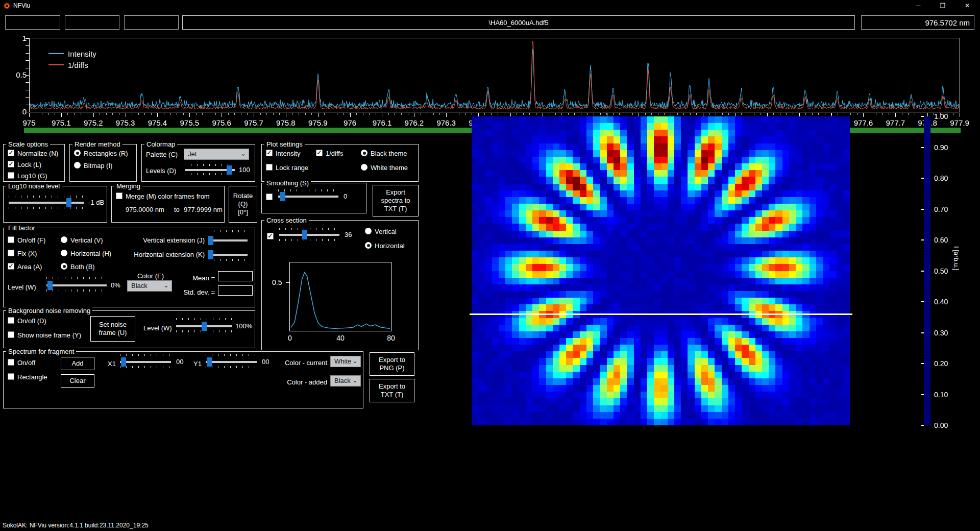  What do you see at coordinates (55, 204) in the screenshot?
I see `panel-log10-noise: Log10 noise level -1 dB` at bounding box center [55, 204].